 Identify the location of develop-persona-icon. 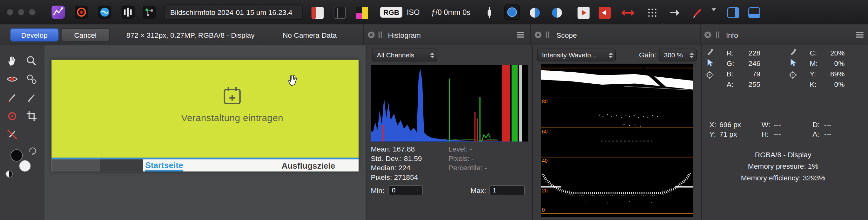
(82, 12).